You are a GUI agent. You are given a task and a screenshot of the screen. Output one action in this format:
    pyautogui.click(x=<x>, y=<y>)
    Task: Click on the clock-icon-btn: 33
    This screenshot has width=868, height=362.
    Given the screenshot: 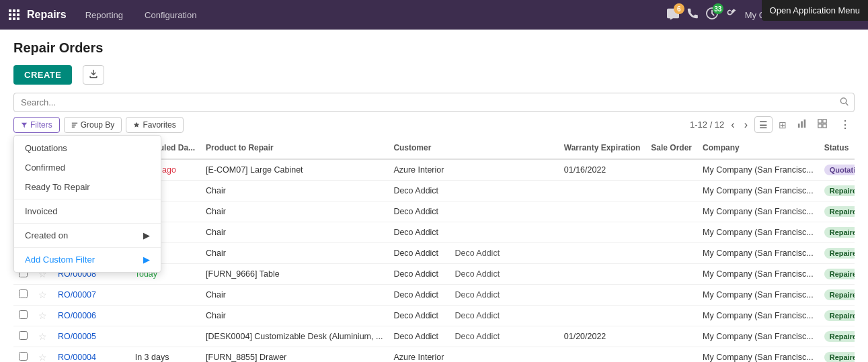 What is the action you would take?
    pyautogui.click(x=712, y=15)
    